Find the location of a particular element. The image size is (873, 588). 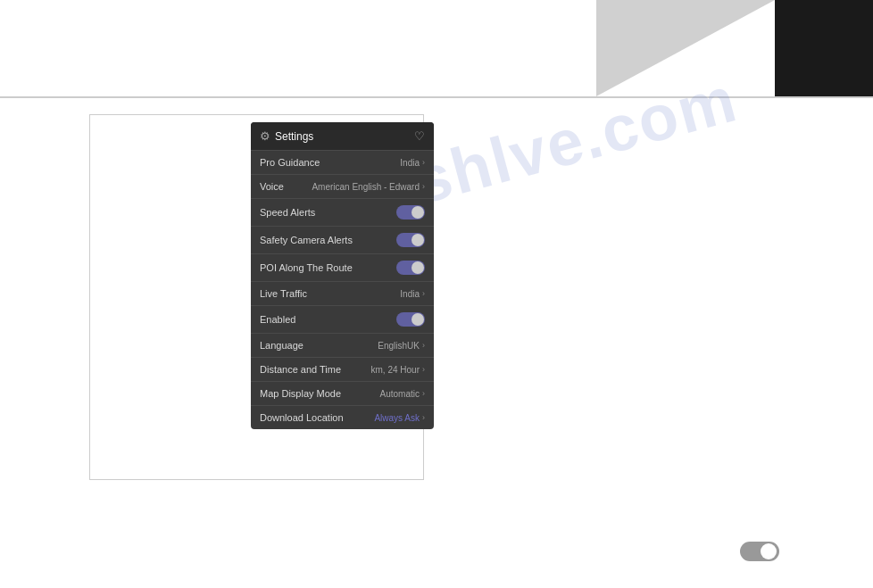

chevron-language: › is located at coordinates (423, 345).